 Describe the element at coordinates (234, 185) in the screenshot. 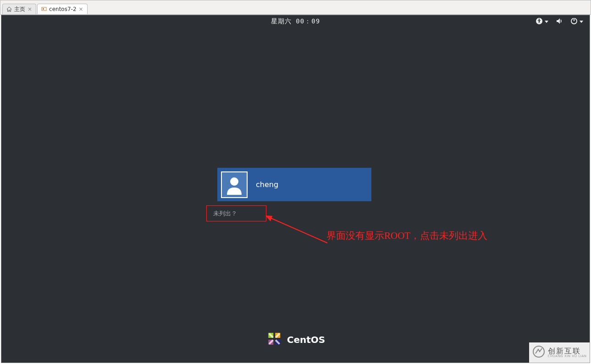

I see `user-avatar` at that location.